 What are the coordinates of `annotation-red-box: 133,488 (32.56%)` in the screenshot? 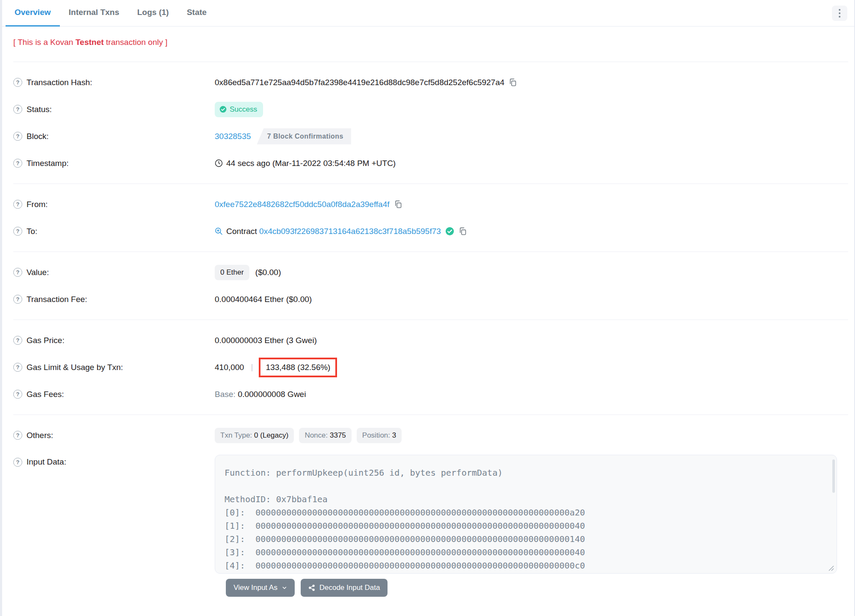 It's located at (298, 367).